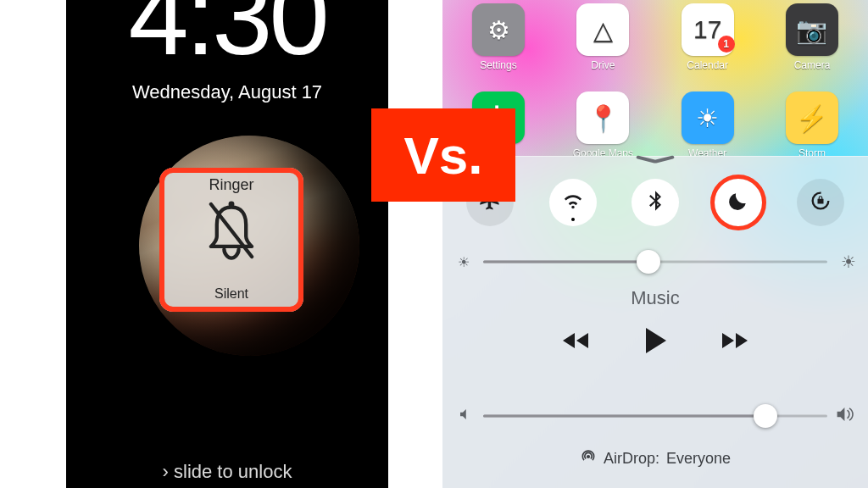  What do you see at coordinates (464, 263) in the screenshot?
I see `brightness-low-icon: ☀` at bounding box center [464, 263].